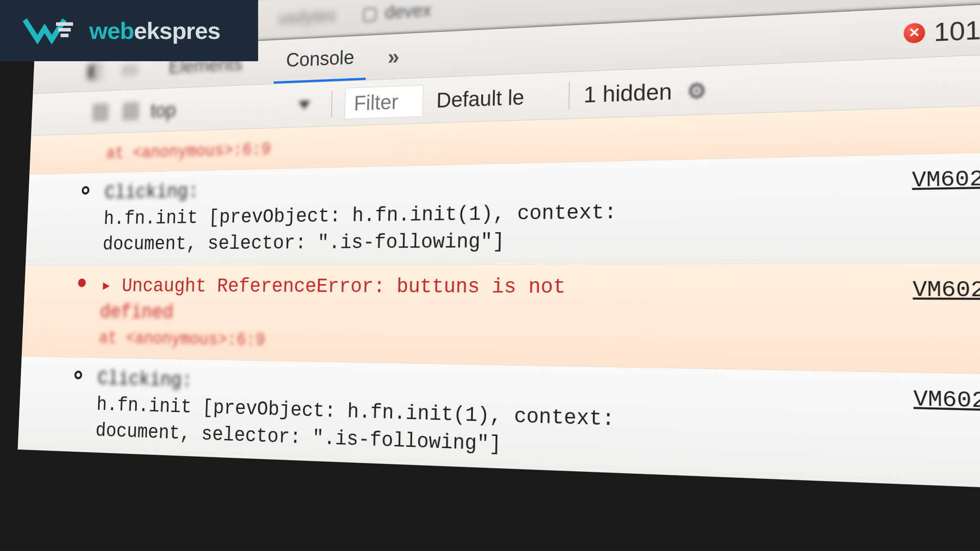 This screenshot has width=980, height=551. Describe the element at coordinates (129, 31) in the screenshot. I see `brand-logo-badge: webekspres` at that location.